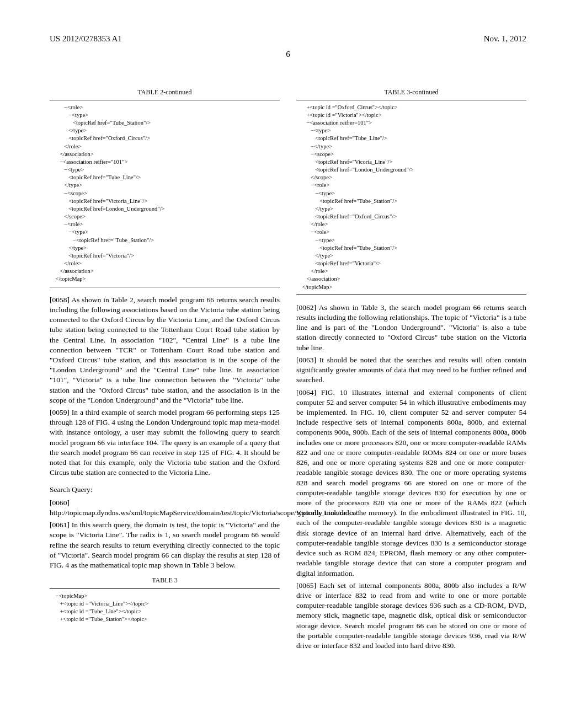 This screenshot has height=728, width=565. What do you see at coordinates (412, 92) in the screenshot?
I see `table-3-continued-title: TABLE 3-continued` at bounding box center [412, 92].